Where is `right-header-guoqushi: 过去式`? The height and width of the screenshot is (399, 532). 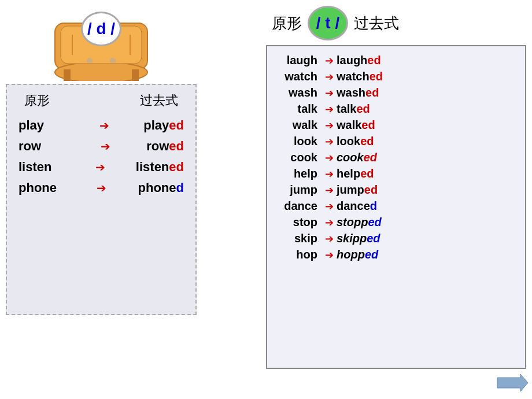
right-header-guoqushi: 过去式 is located at coordinates (376, 23).